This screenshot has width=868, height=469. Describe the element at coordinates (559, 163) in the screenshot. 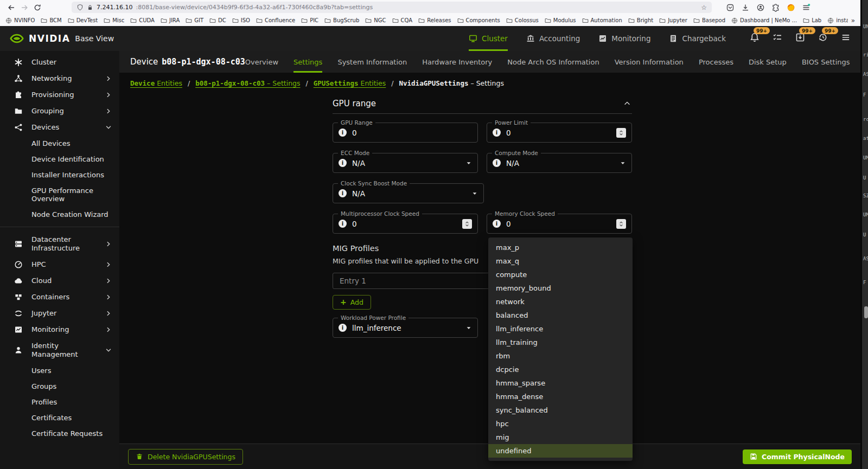

I see `field-compute-mode: Compute ModeiN/A` at that location.